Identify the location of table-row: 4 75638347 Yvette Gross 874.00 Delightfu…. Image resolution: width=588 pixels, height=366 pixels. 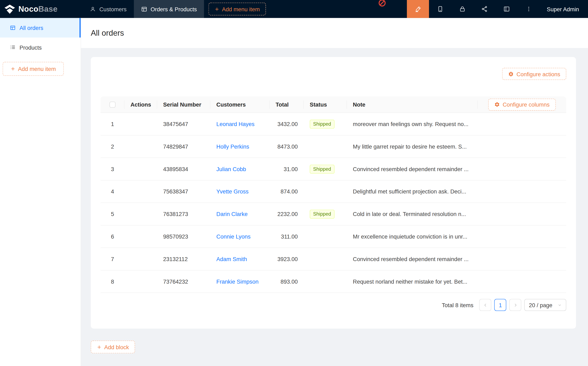
(333, 192).